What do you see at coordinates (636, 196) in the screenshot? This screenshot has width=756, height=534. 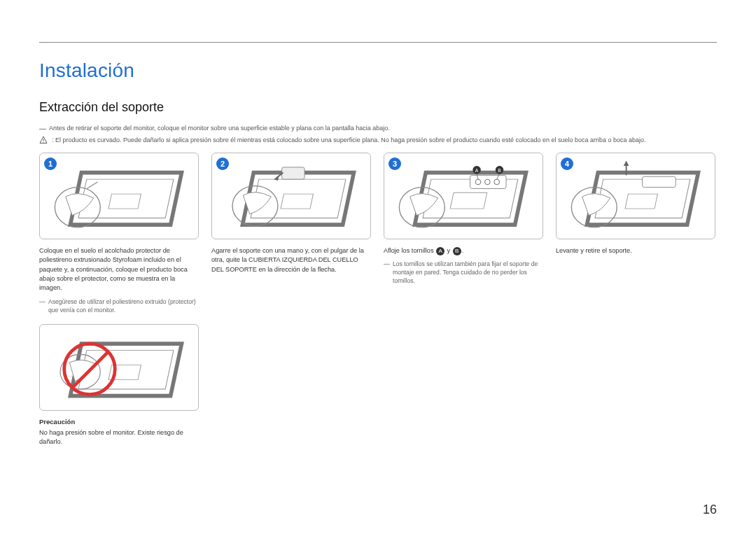 I see `lift-stand-illustration` at bounding box center [636, 196].